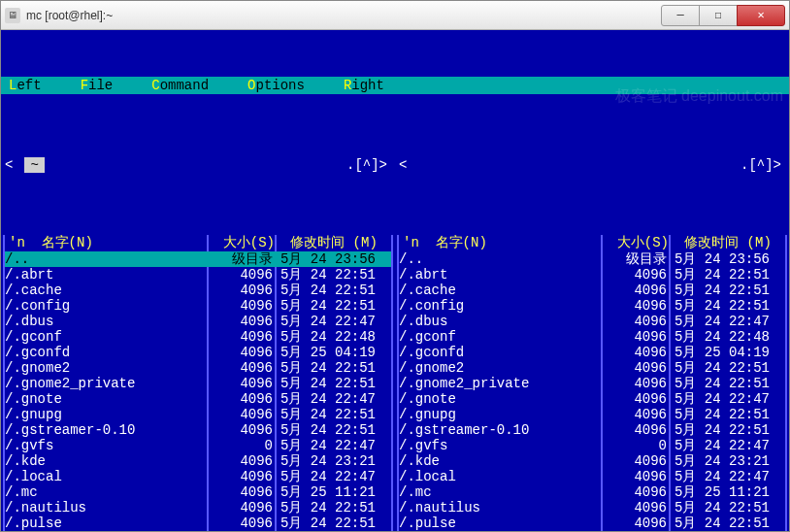 This screenshot has height=532, width=790. I want to click on file-name: /.gnome2, so click(500, 368).